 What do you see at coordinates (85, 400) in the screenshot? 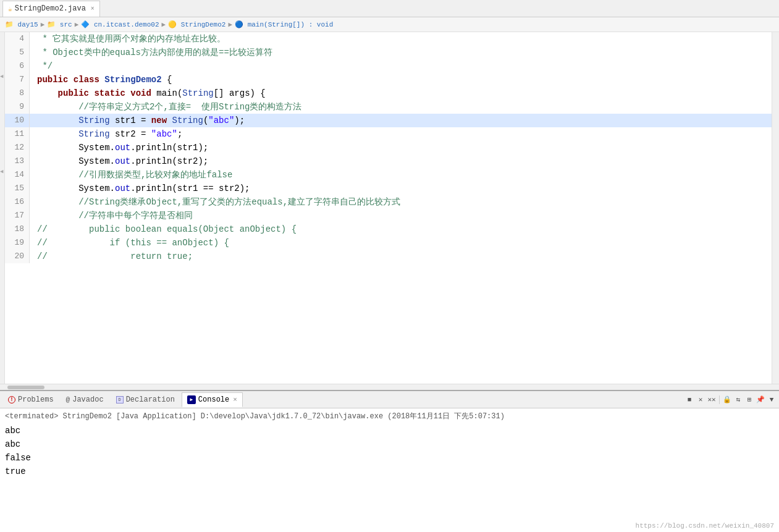
I see `tab-javadoc: @ Javadoc` at bounding box center [85, 400].